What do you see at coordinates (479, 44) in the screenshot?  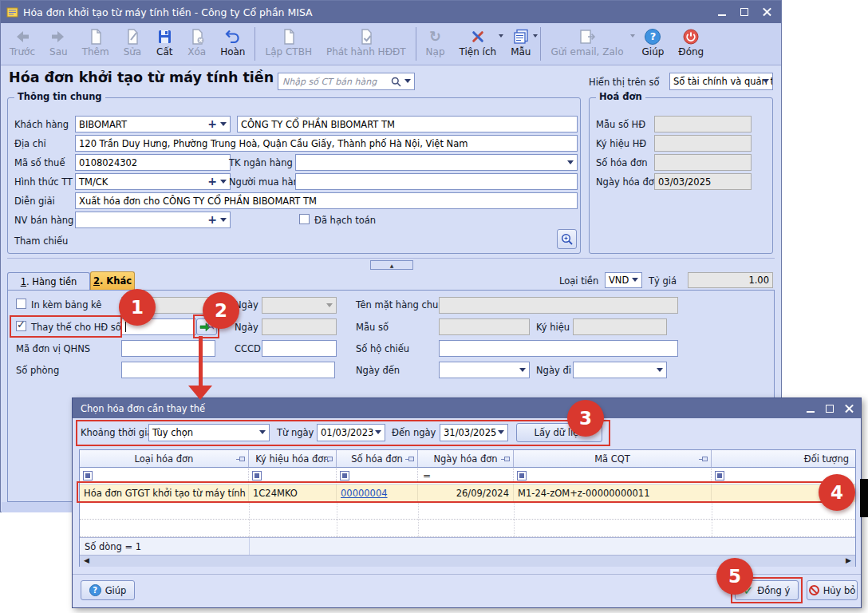 I see `toolbar-utilities-button: Tiện ích` at bounding box center [479, 44].